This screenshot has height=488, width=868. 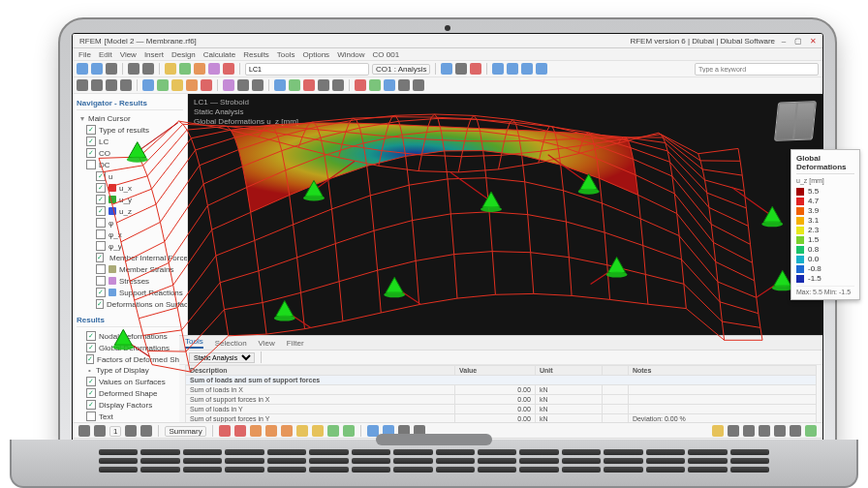 What do you see at coordinates (240, 431) in the screenshot?
I see `bt-line2-icon` at bounding box center [240, 431].